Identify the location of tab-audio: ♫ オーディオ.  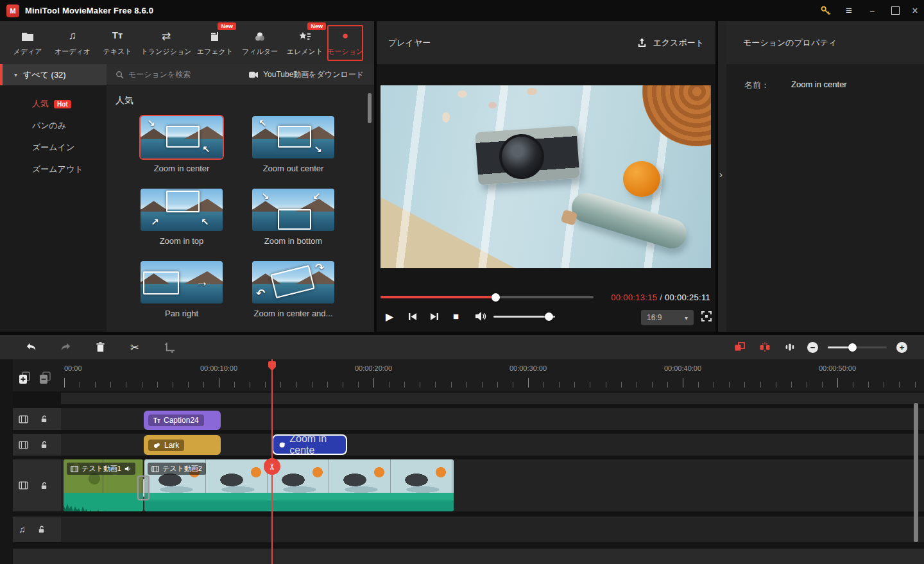
(73, 43).